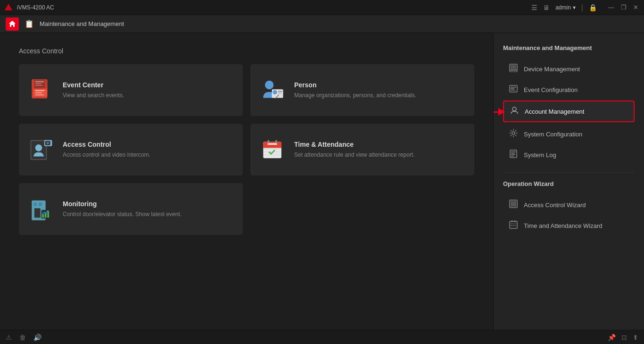 The width and height of the screenshot is (644, 344). What do you see at coordinates (131, 150) in the screenshot?
I see `card-access-control: Access Control Access control and video …` at bounding box center [131, 150].